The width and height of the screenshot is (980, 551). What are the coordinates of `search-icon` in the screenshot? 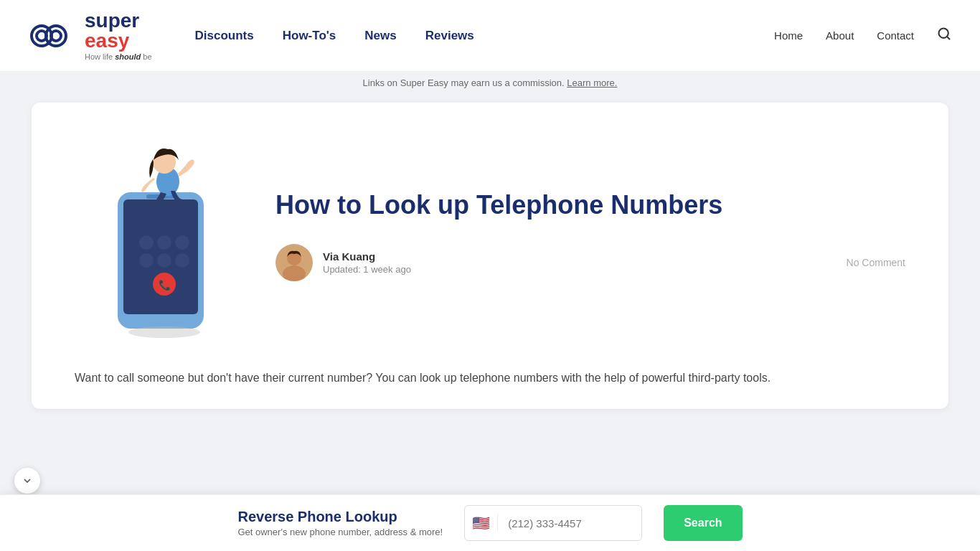 It's located at (944, 34).